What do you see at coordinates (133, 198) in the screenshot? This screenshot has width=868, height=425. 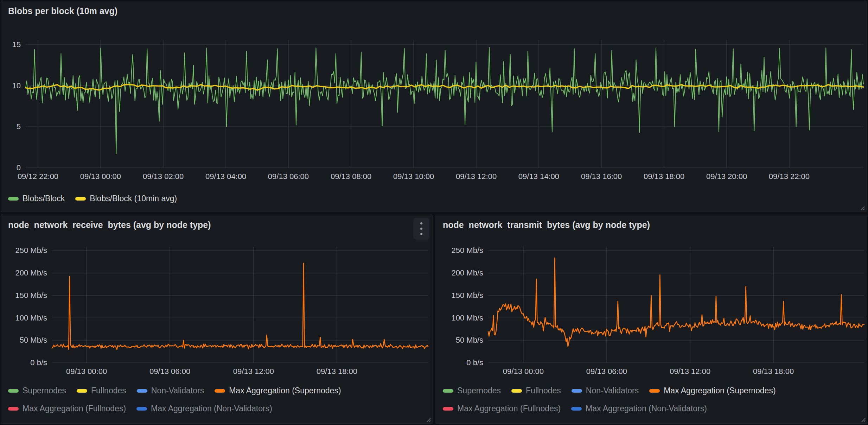 I see `legend-item-label: Blobs/Block (10min avg)` at bounding box center [133, 198].